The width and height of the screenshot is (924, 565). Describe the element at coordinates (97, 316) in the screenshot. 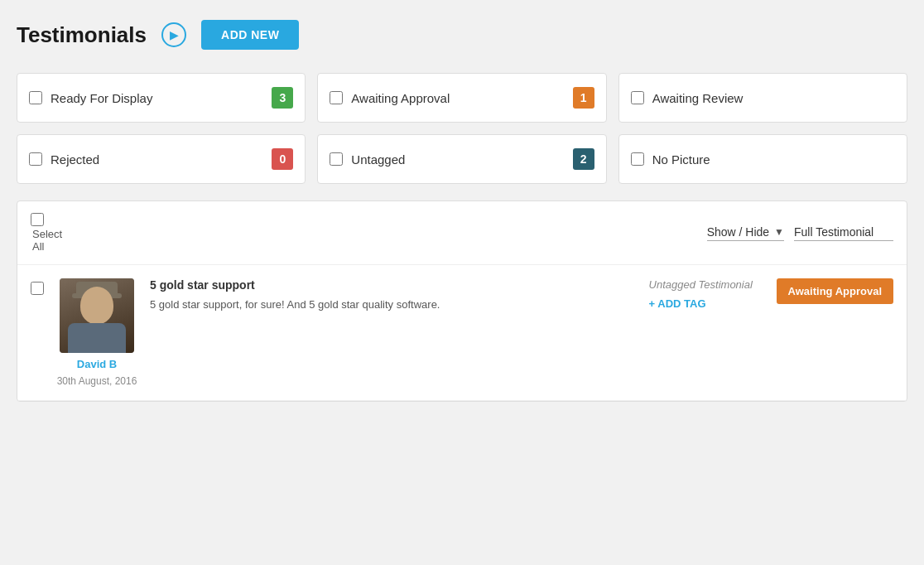

I see `avatar` at that location.